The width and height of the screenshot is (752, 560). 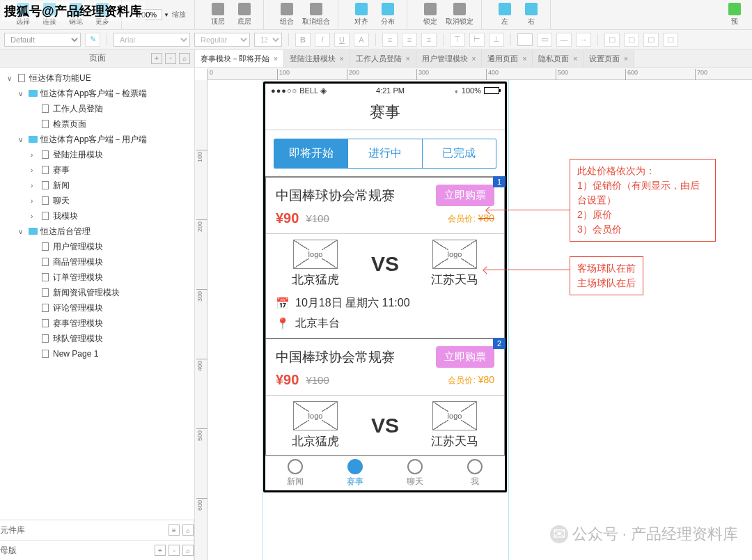 I want to click on document-tab: 工作人员登陆×, so click(x=383, y=59).